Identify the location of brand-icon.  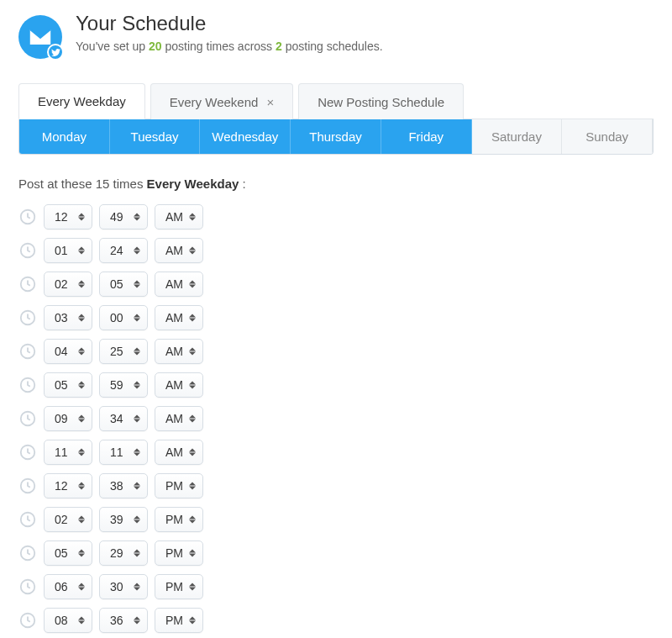
(40, 37).